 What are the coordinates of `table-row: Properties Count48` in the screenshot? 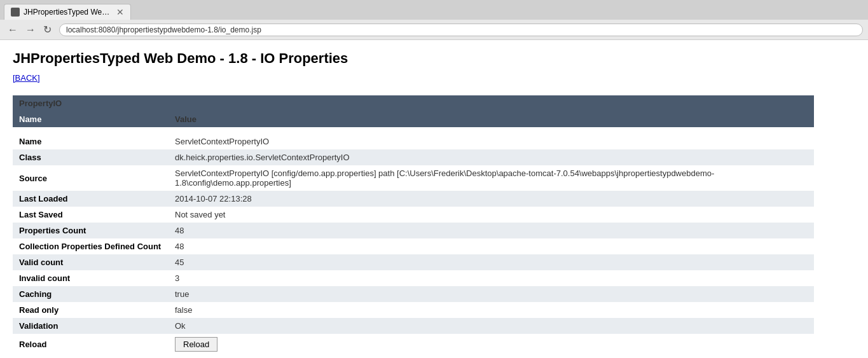 It's located at (413, 230).